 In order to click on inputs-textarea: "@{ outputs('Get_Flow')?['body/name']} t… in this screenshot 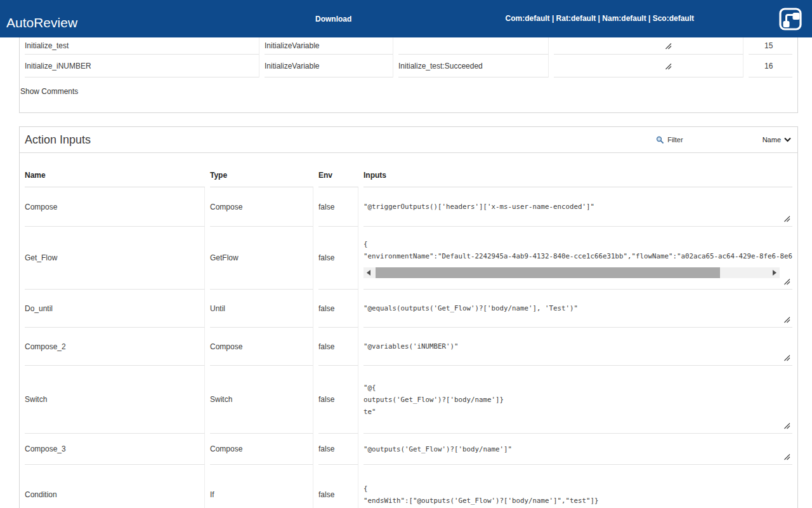, I will do `click(578, 400)`.